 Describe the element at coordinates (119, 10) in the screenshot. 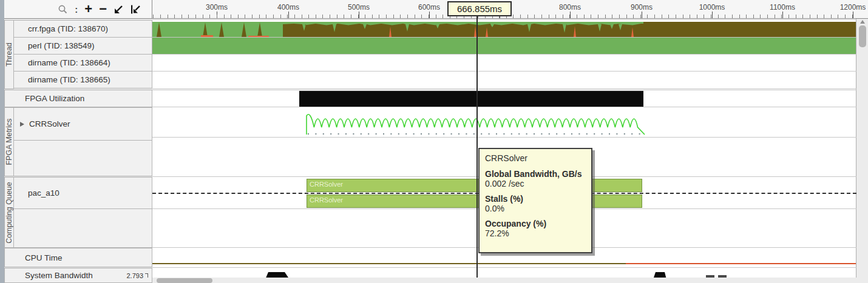

I see `undo-zoom-arrow-icon` at that location.